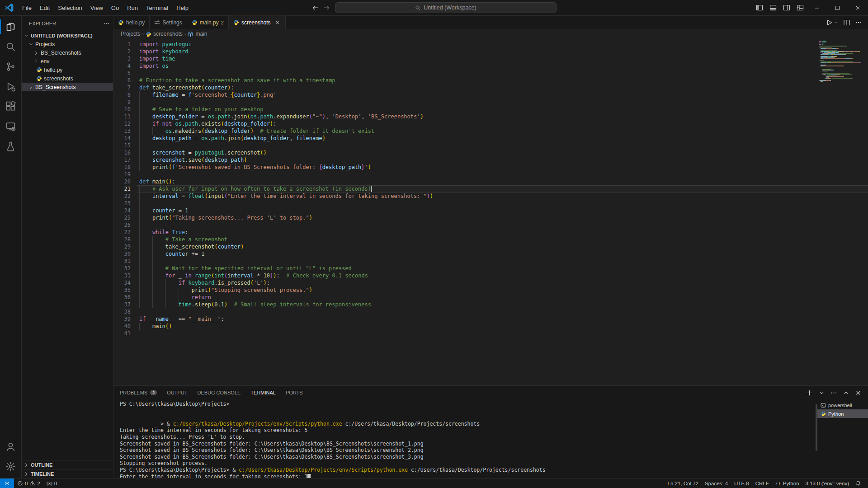  I want to click on menu-selection: Selection, so click(70, 8).